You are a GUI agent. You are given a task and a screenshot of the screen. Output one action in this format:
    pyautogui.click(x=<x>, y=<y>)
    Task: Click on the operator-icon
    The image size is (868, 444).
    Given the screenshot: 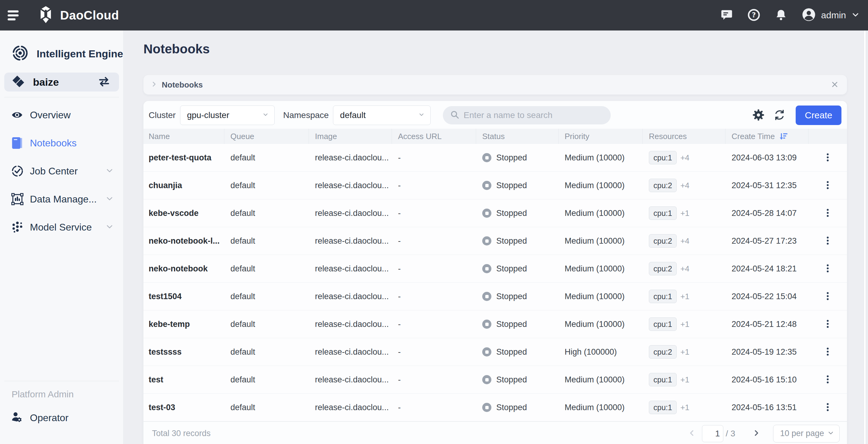 What is the action you would take?
    pyautogui.click(x=21, y=418)
    